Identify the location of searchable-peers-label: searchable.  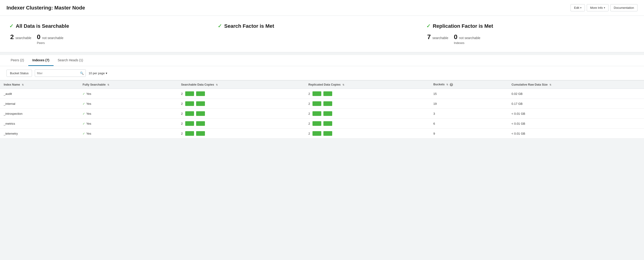
(24, 38).